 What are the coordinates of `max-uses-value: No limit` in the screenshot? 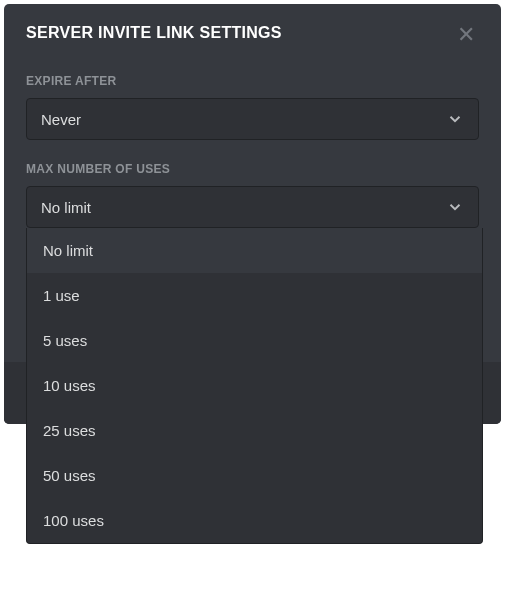 It's located at (66, 208).